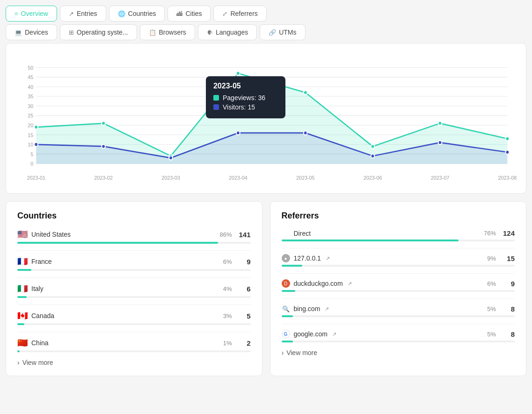 Image resolution: width=532 pixels, height=414 pixels. I want to click on countries-view-more-label: View more, so click(38, 363).